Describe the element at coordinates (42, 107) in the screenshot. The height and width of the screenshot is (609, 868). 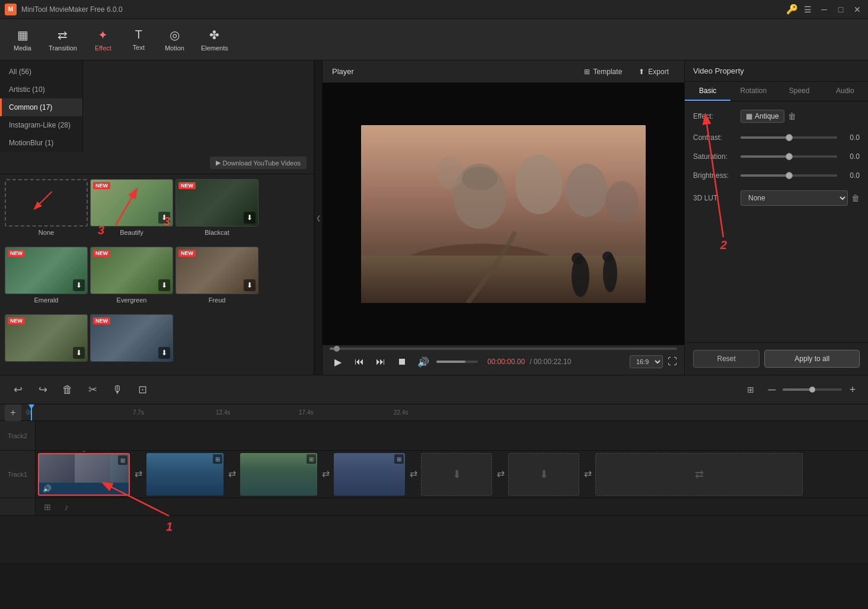
I see `cat-common: Common (17)` at that location.